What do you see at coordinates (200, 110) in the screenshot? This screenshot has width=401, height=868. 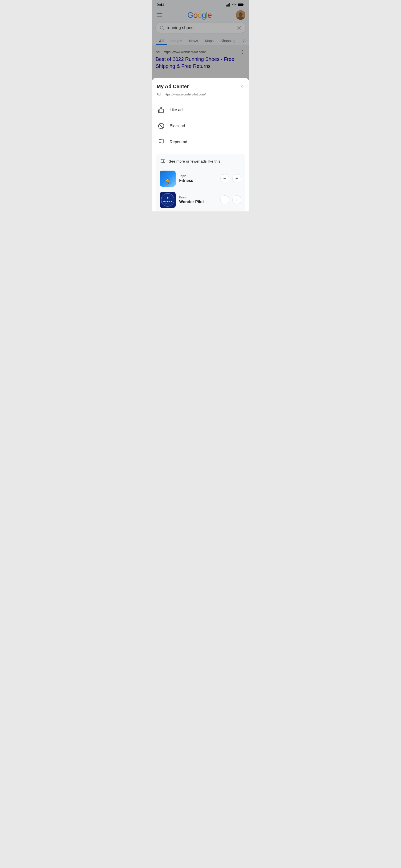 I see `like-ad-item: Like ad` at bounding box center [200, 110].